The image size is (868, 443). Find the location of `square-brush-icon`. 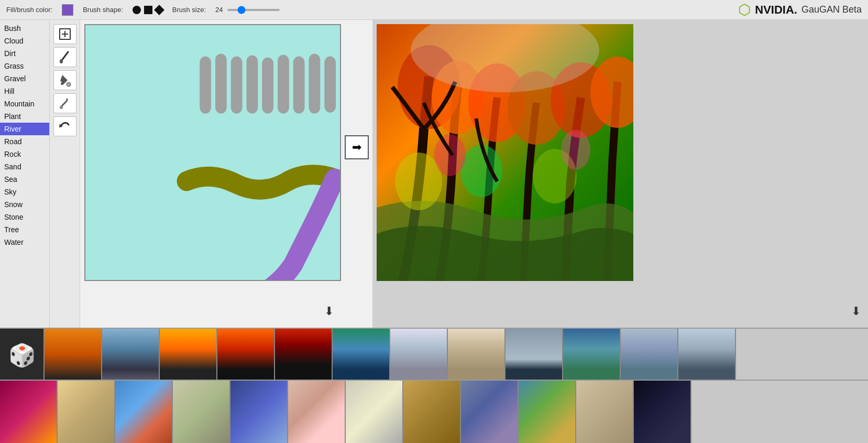

square-brush-icon is located at coordinates (148, 10).